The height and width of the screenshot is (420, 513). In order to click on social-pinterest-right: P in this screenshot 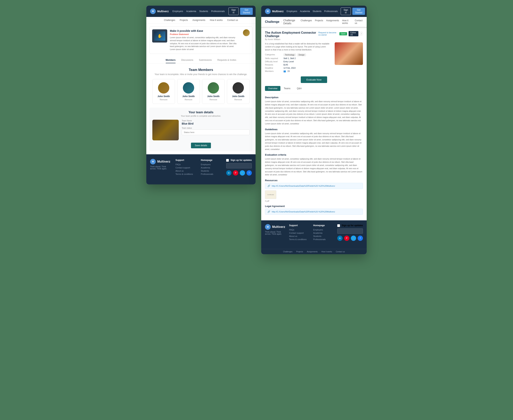, I will do `click(347, 238)`.